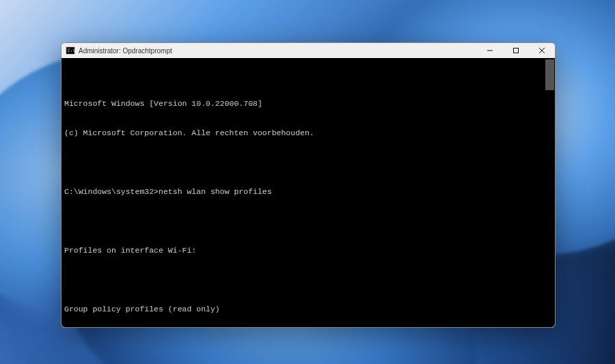 This screenshot has width=615, height=364. I want to click on close-button, so click(542, 51).